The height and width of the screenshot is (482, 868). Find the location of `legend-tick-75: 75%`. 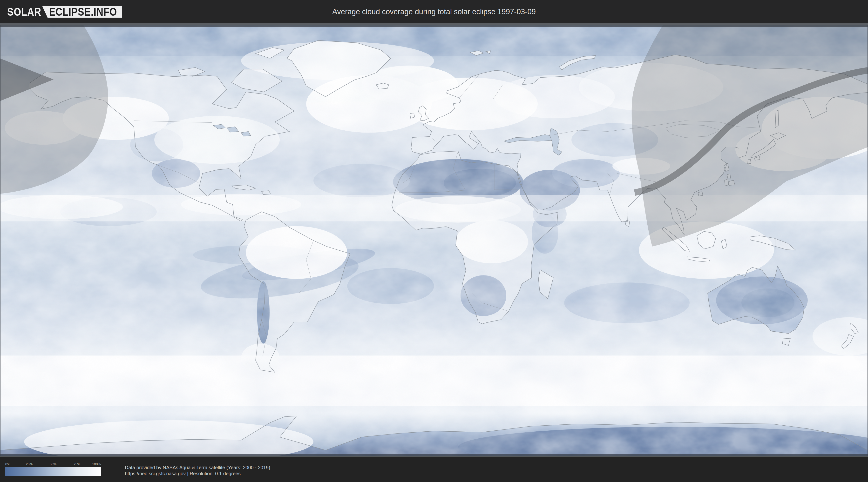

legend-tick-75: 75% is located at coordinates (77, 464).